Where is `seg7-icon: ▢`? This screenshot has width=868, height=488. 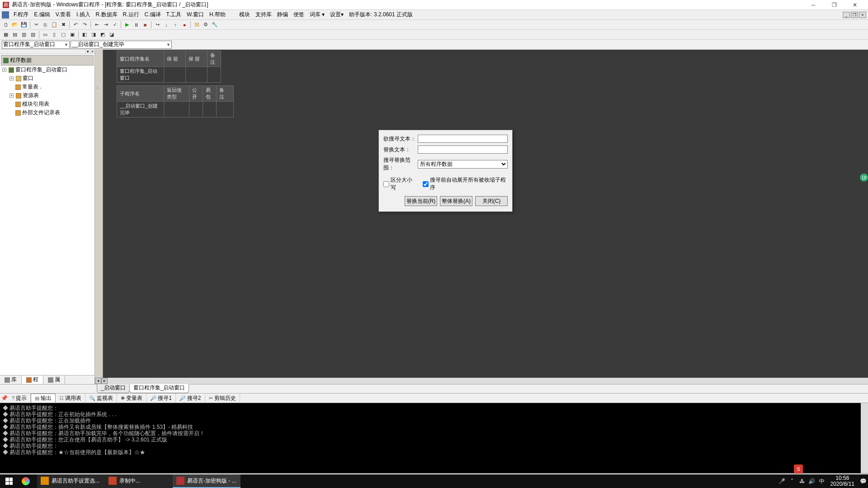
seg7-icon: ▢ is located at coordinates (63, 35).